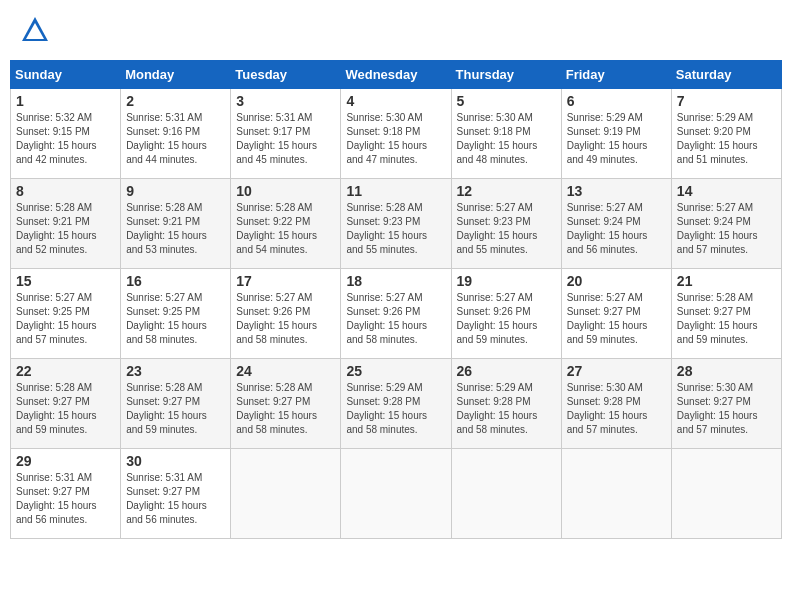 This screenshot has width=792, height=612. I want to click on weekday-header-monday: Monday, so click(176, 75).